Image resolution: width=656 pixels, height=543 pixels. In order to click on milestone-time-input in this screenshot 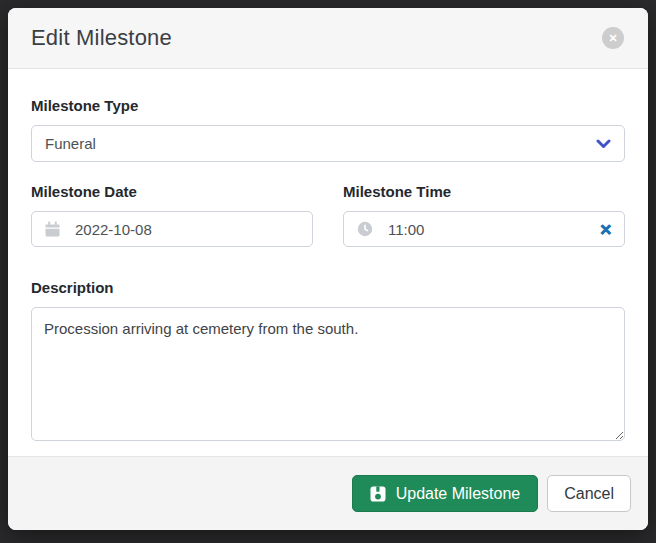, I will do `click(490, 230)`.